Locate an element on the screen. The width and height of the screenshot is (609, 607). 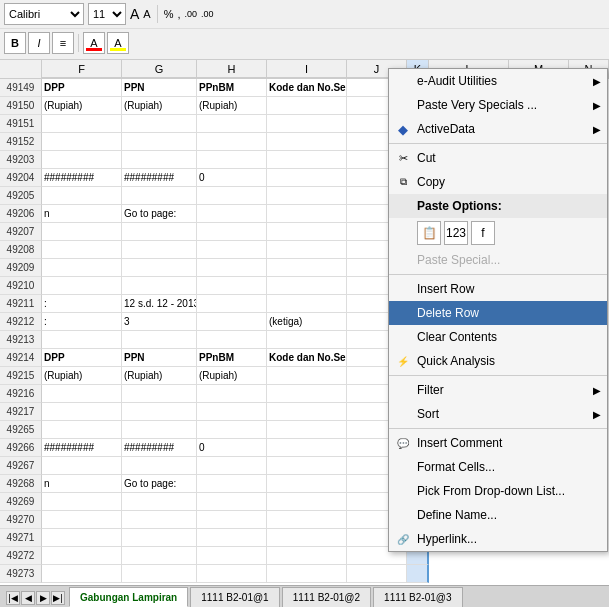
paste-icon-btn1: 📋 is located at coordinates (429, 233).